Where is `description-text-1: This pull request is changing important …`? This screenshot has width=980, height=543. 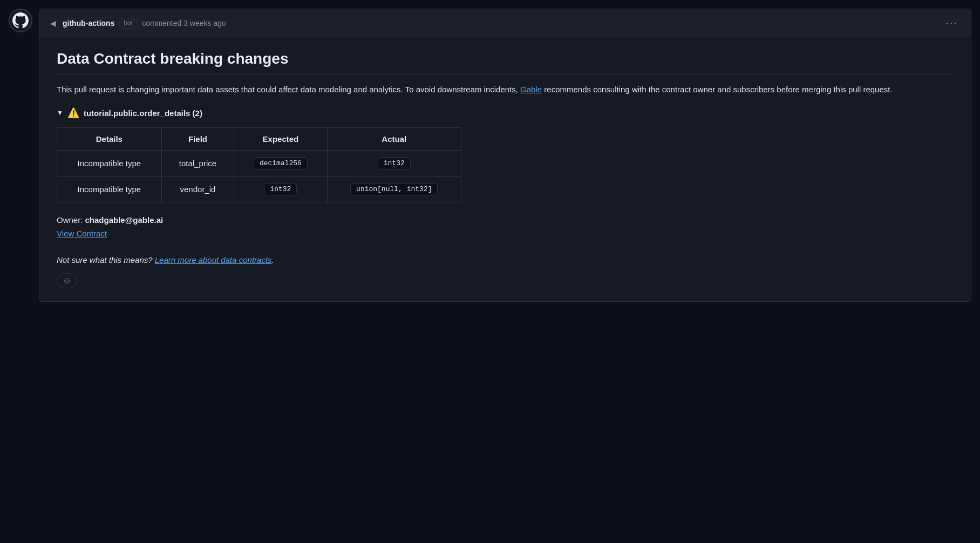 description-text-1: This pull request is changing important … is located at coordinates (288, 90).